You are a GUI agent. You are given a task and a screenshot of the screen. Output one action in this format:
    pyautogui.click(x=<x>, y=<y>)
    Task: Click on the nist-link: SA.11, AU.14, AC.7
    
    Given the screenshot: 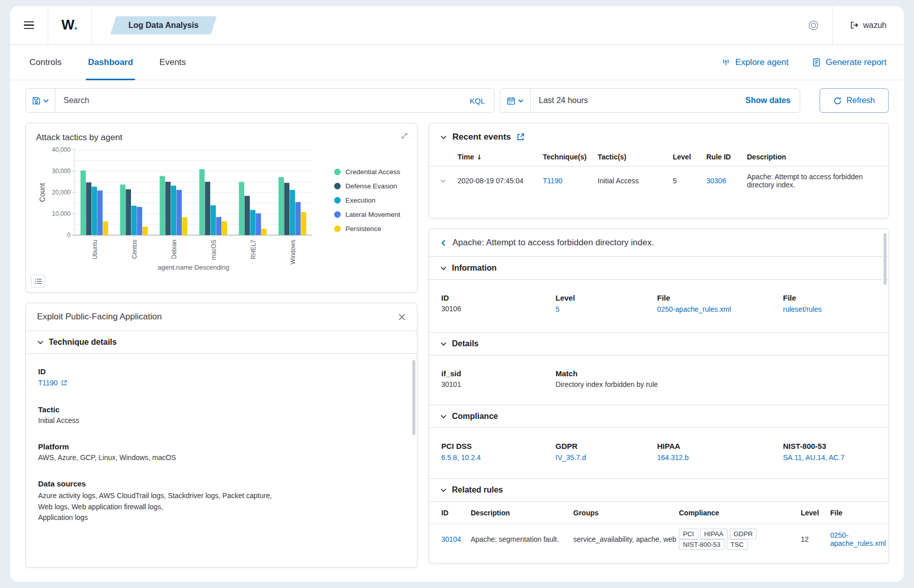 What is the action you would take?
    pyautogui.click(x=813, y=458)
    